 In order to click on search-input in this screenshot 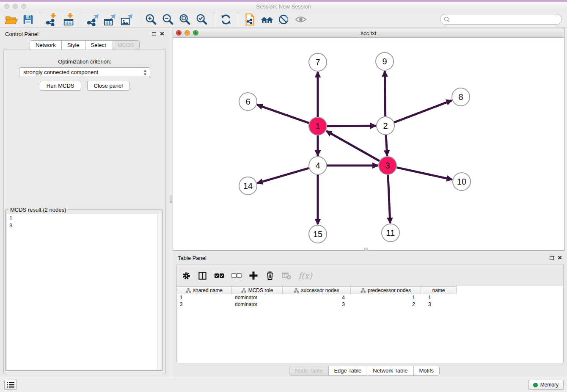, I will do `click(505, 19)`.